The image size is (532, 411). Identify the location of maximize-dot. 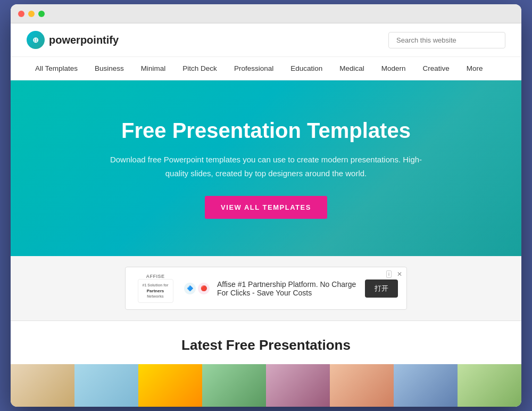
(41, 14).